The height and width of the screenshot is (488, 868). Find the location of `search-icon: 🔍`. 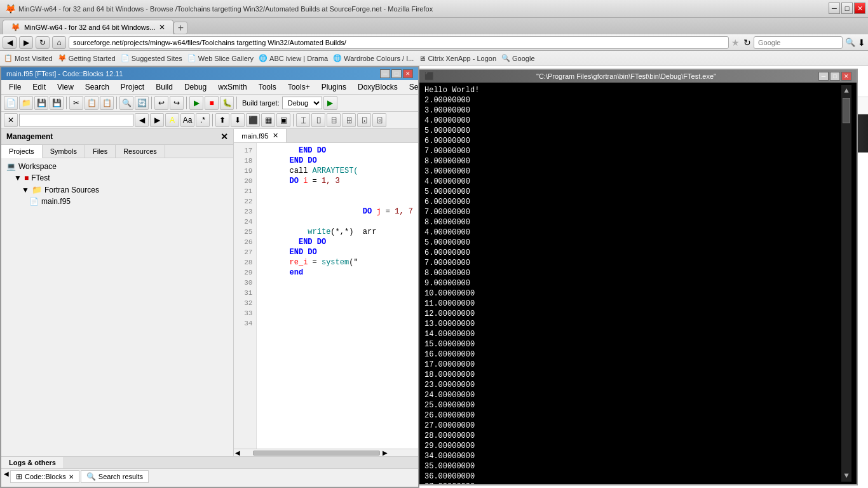

search-icon: 🔍 is located at coordinates (850, 42).